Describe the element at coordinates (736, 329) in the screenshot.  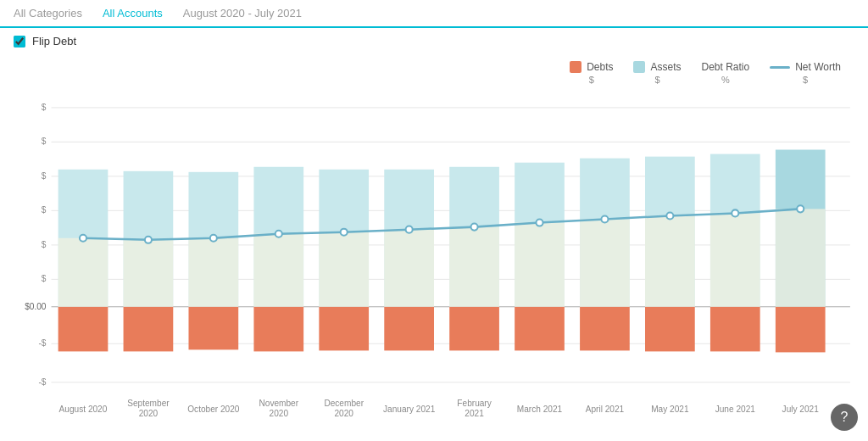
I see `debt-bar-jun2021` at that location.